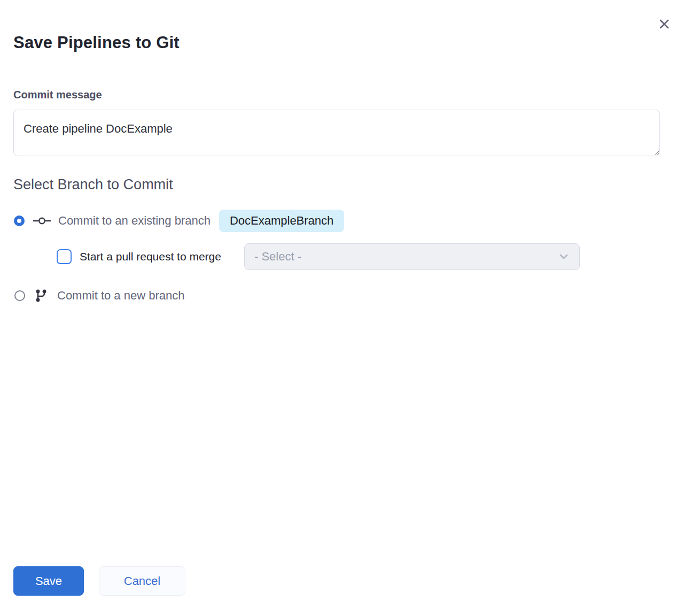 The width and height of the screenshot is (676, 616). I want to click on existing-branch-option: Commit to an existing branch DocExampleB…, so click(178, 221).